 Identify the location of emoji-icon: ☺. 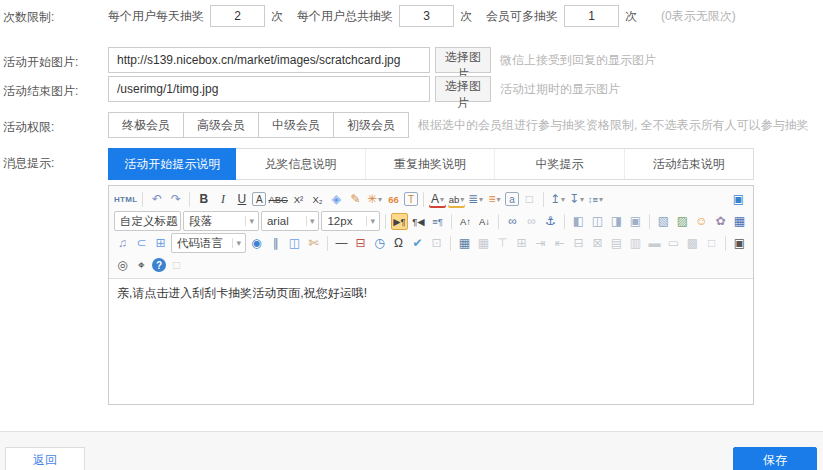
(702, 222).